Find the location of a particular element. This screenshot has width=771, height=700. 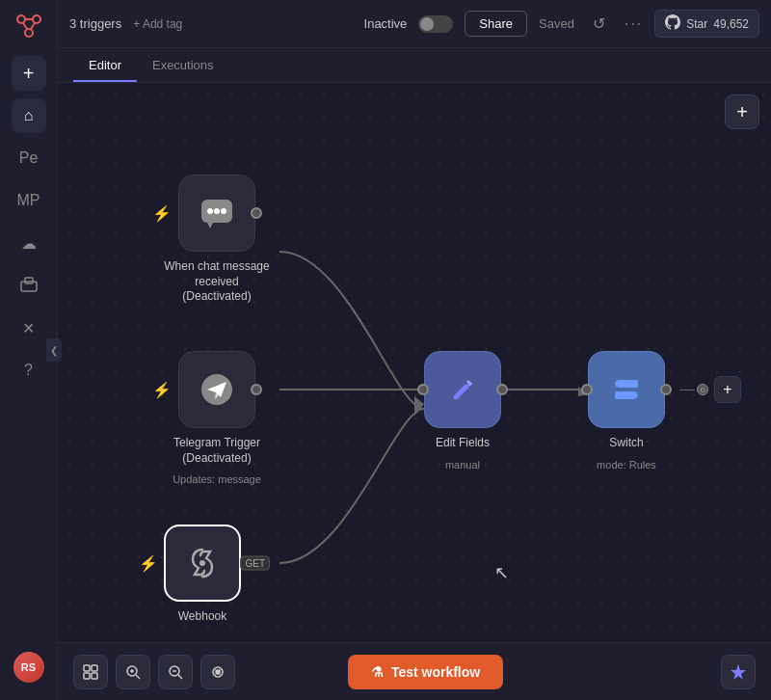

triggers-count: 3 triggers is located at coordinates (95, 23).